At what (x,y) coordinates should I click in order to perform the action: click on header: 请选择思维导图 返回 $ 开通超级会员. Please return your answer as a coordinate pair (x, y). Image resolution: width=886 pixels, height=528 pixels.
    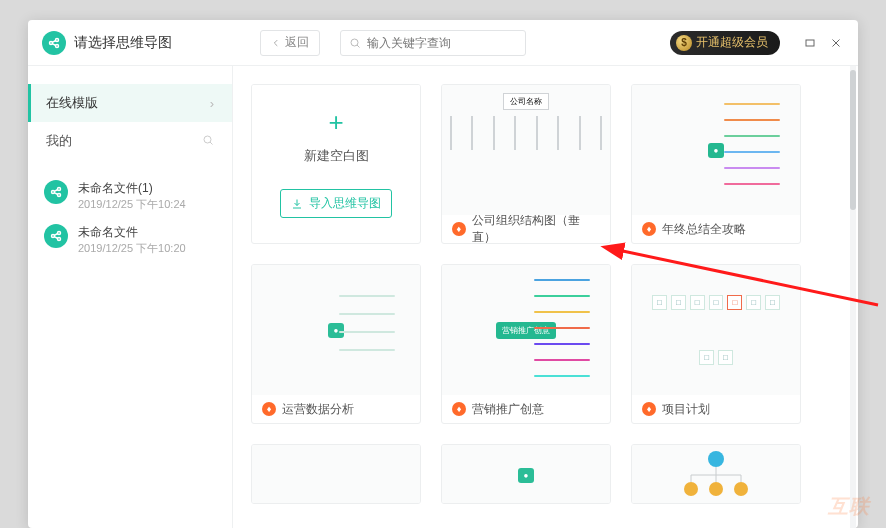
    Looking at the image, I should click on (443, 43).